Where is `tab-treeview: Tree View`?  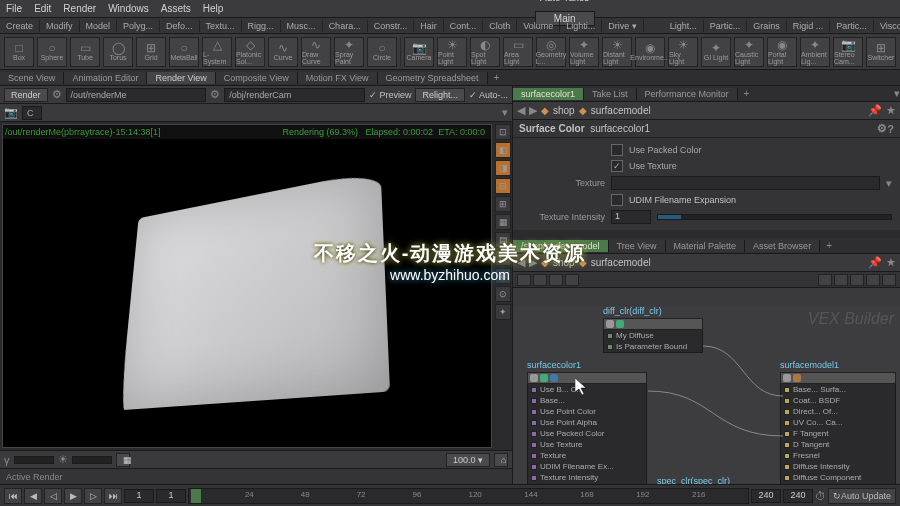
tab-treeview: Tree View is located at coordinates (638, 246).